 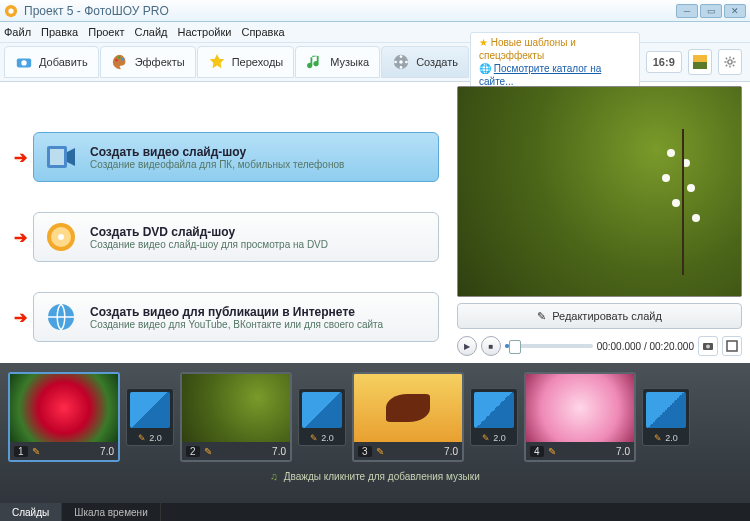 I want to click on promo-line1: Новые шаблоны и спецэффекты, so click(x=528, y=49).